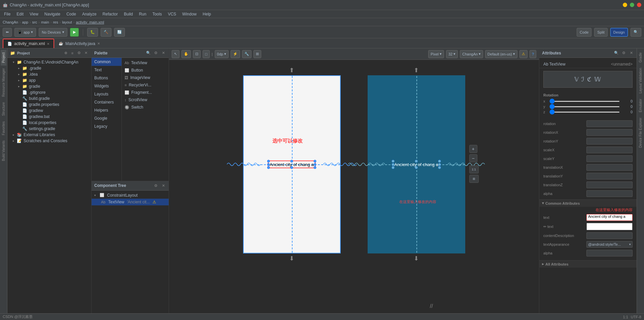  What do you see at coordinates (106, 102) in the screenshot?
I see `palette-cat-containers: Containers` at bounding box center [106, 102].